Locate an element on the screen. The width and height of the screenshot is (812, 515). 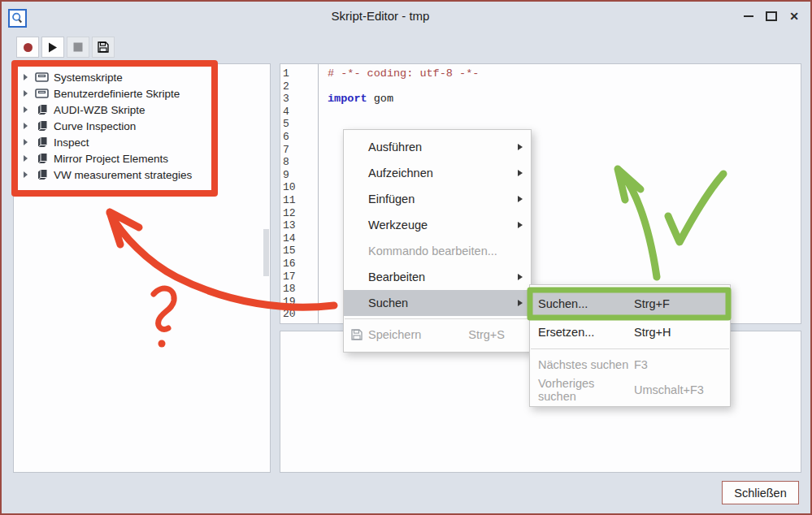
close-button: ✕ is located at coordinates (794, 16).